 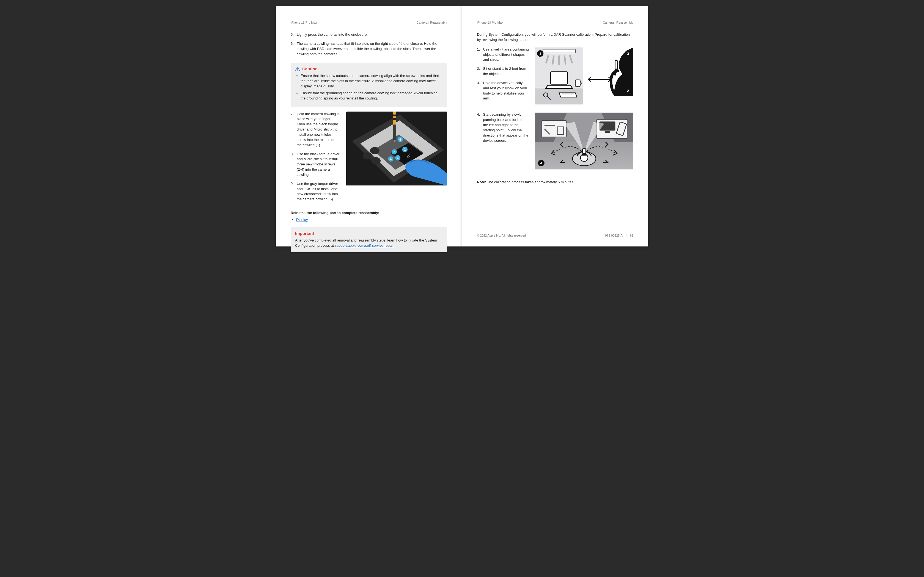 I want to click on footer-page-number: 61, so click(x=632, y=235).